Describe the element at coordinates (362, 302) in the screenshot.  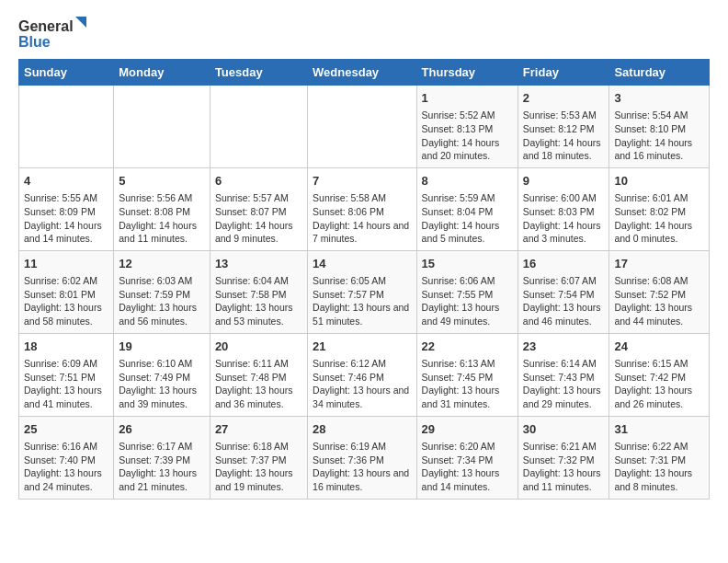
I see `day-info: Sunrise: 6:05 AM Sunset: 7:57 PM Dayligh…` at that location.